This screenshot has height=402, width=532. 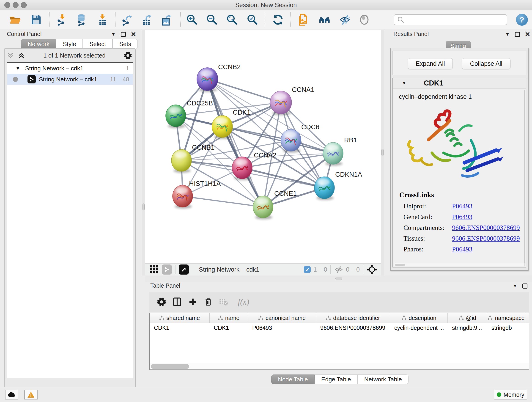 What do you see at coordinates (462, 217) in the screenshot?
I see `genecard-link: P06493` at bounding box center [462, 217].